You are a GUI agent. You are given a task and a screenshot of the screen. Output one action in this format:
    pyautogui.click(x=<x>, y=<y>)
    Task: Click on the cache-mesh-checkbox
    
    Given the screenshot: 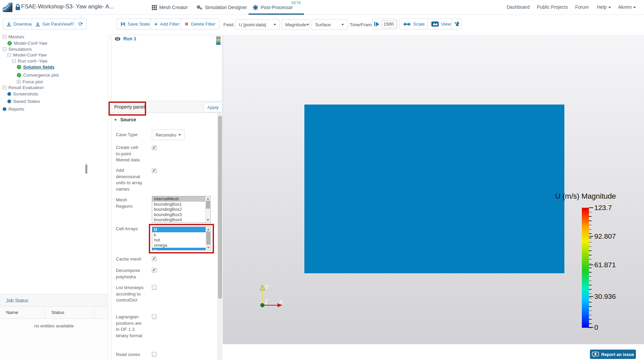 What is the action you would take?
    pyautogui.click(x=154, y=259)
    